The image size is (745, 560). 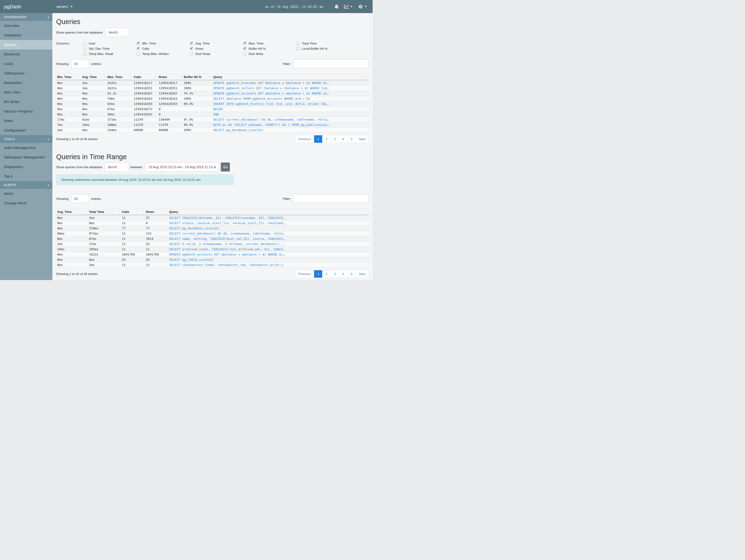 I want to click on sidebar-item-replication: Replication, so click(x=26, y=83).